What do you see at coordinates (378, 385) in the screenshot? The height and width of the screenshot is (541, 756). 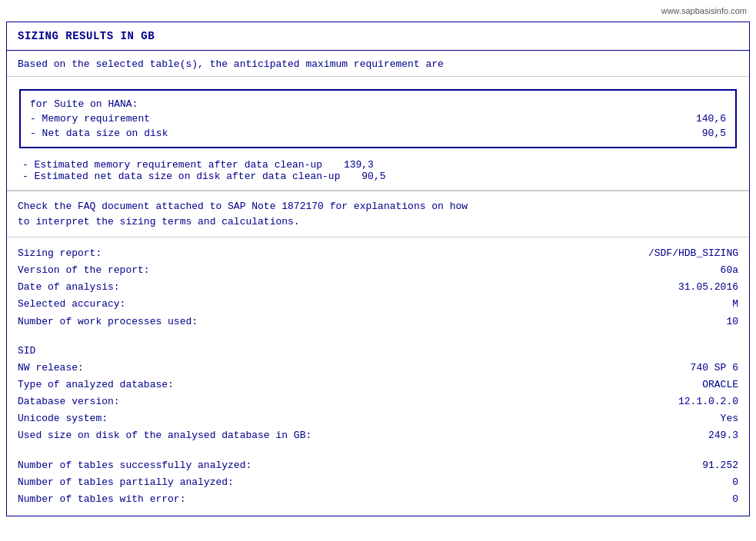 I see `system-row-2: Type of analyzed database: ORACLE` at bounding box center [378, 385].